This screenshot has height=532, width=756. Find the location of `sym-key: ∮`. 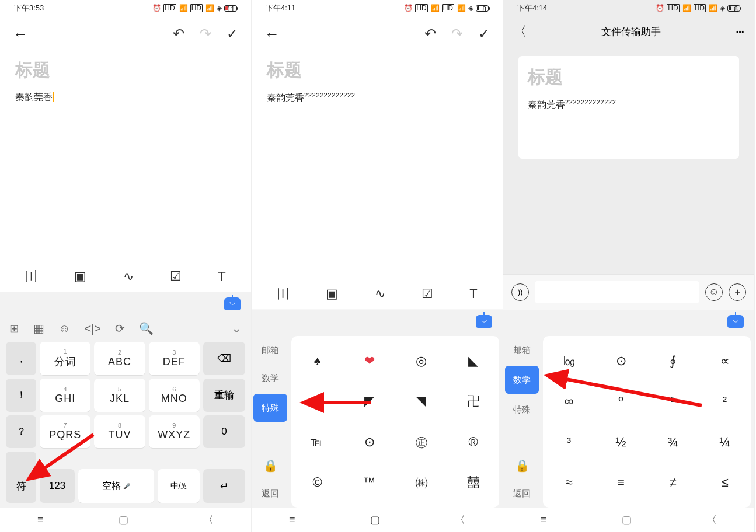

sym-key: ∮ is located at coordinates (673, 361).